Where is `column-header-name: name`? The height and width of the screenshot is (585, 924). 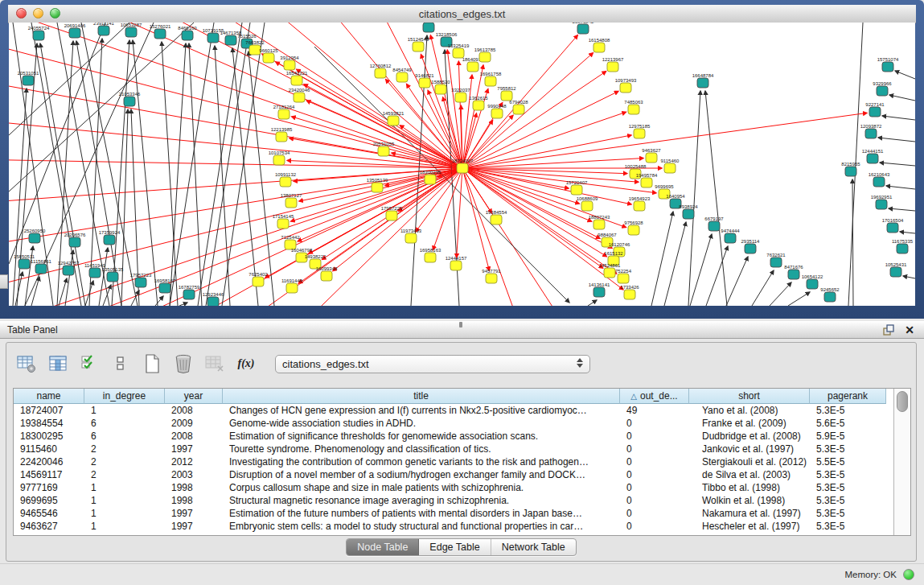
column-header-name: name is located at coordinates (49, 396).